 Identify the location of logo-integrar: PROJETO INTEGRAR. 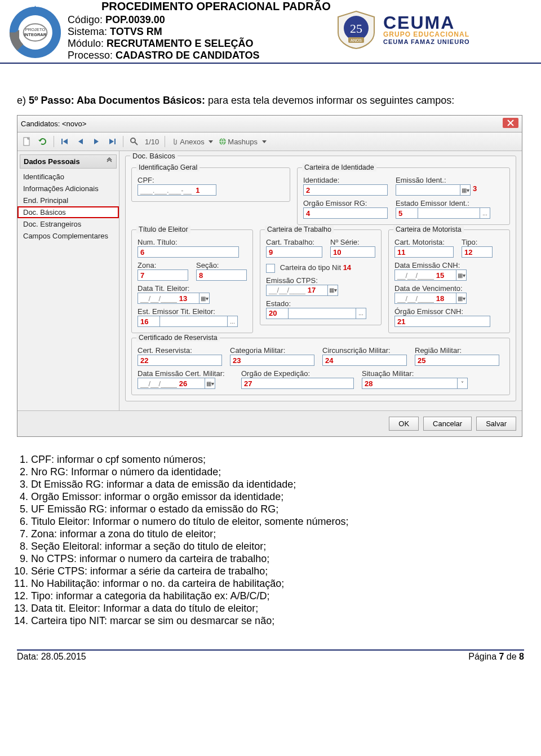
(35, 33).